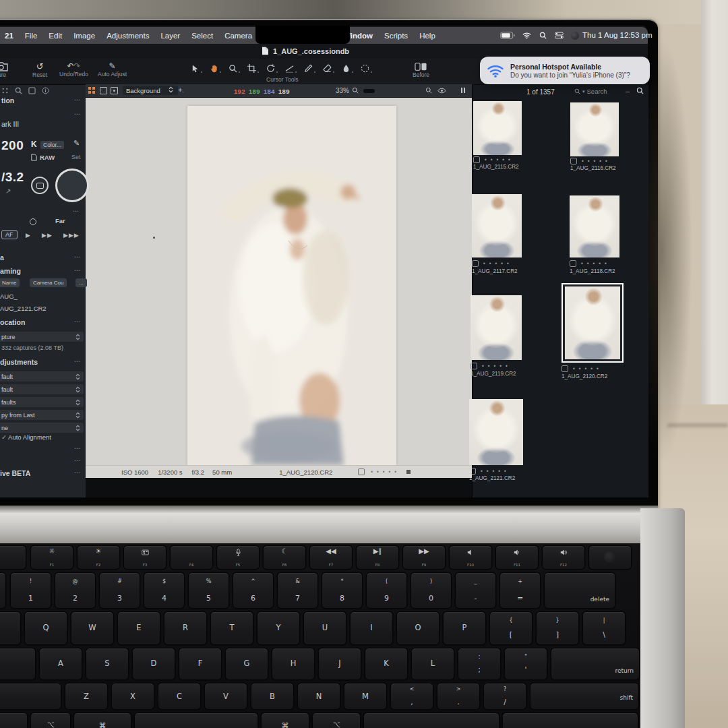  Describe the element at coordinates (15, 473) in the screenshot. I see `section-live: ive BETA` at that location.